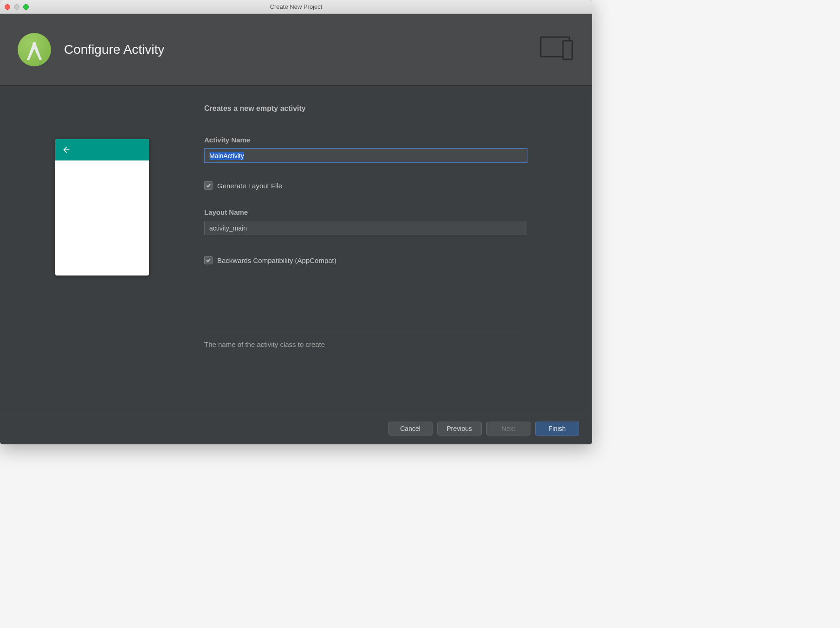  I want to click on titlebar: Create New Project, so click(296, 7).